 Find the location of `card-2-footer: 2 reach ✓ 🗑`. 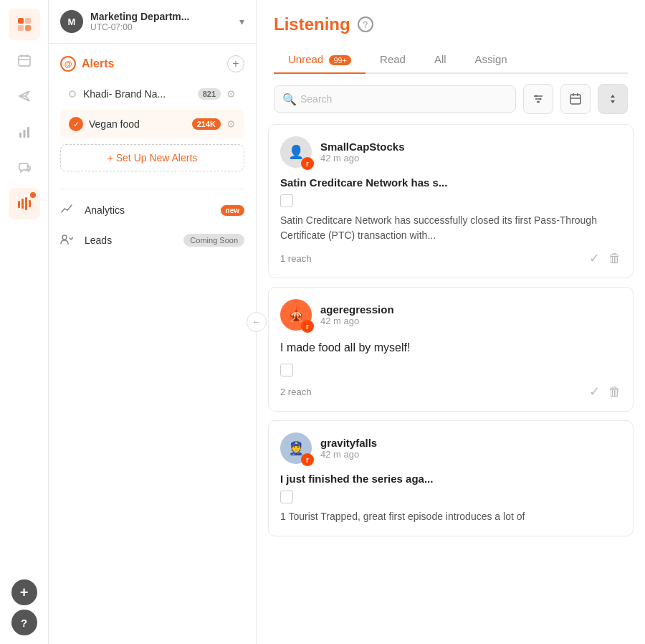

card-2-footer: 2 reach ✓ 🗑 is located at coordinates (451, 392).